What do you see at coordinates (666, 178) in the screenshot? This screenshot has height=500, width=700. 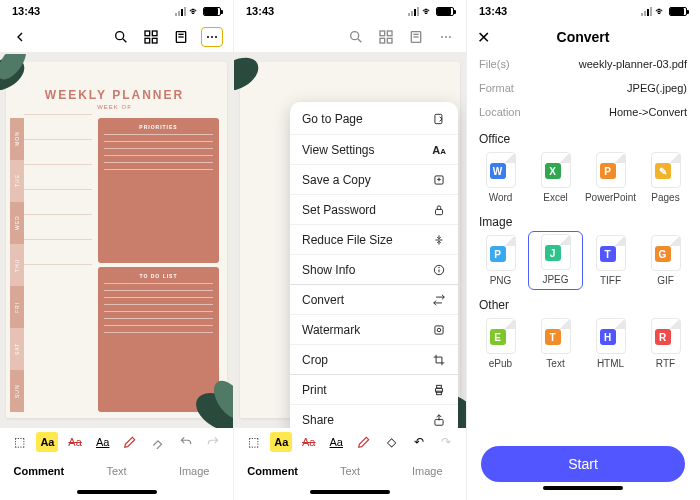 I see `format-pages: ✎Pages` at bounding box center [666, 178].